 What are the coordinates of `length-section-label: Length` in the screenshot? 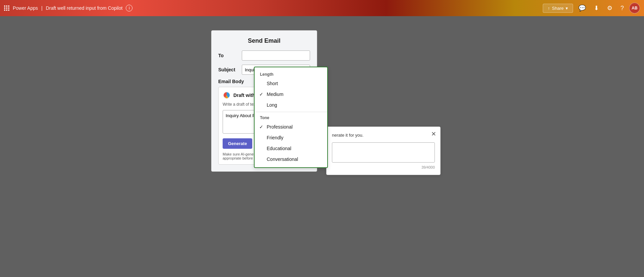 It's located at (291, 74).